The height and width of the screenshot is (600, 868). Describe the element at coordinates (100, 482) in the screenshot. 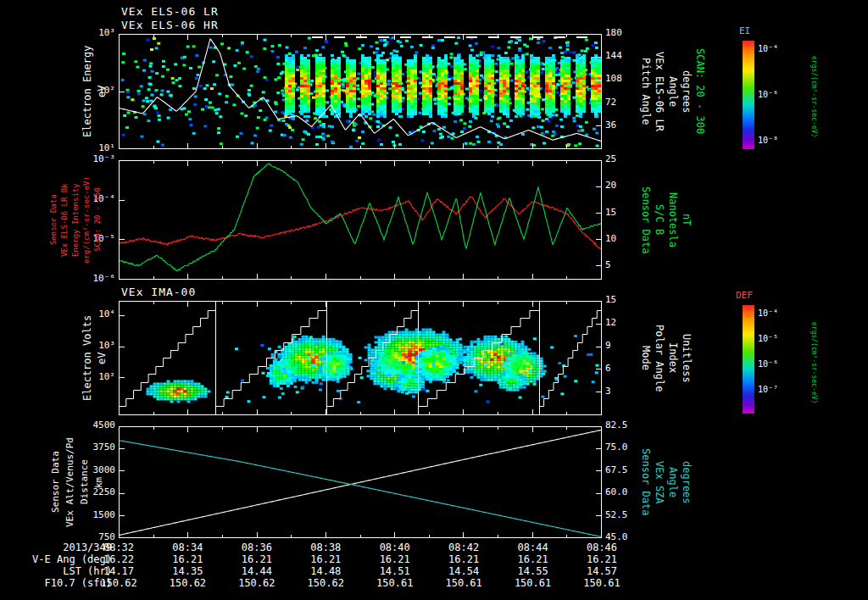

I see `axis-label: km` at that location.